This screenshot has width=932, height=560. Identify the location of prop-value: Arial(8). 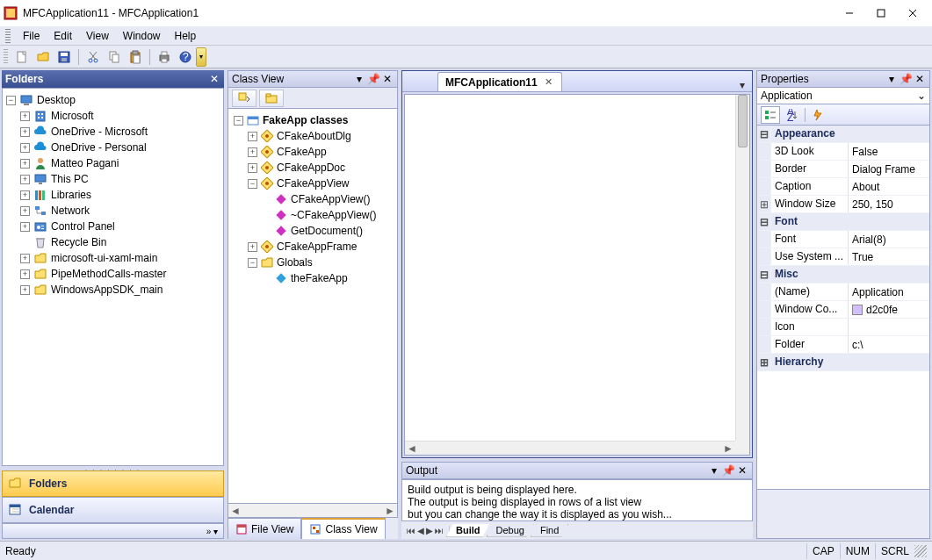
(889, 239).